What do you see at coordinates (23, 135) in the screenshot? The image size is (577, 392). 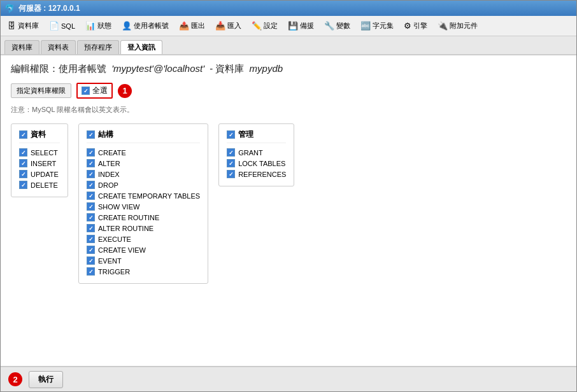 I see `priv-group-data-checkbox` at bounding box center [23, 135].